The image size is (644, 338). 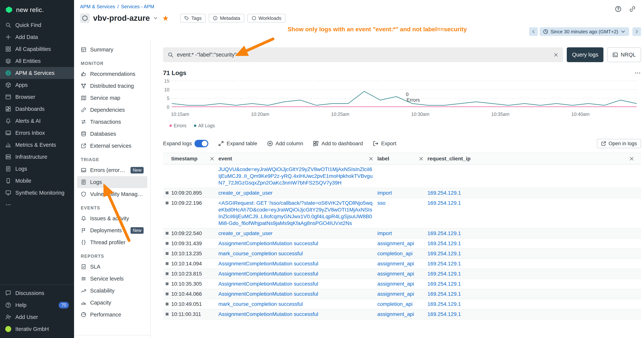 I want to click on global-nav-item: Mobile, so click(x=37, y=181).